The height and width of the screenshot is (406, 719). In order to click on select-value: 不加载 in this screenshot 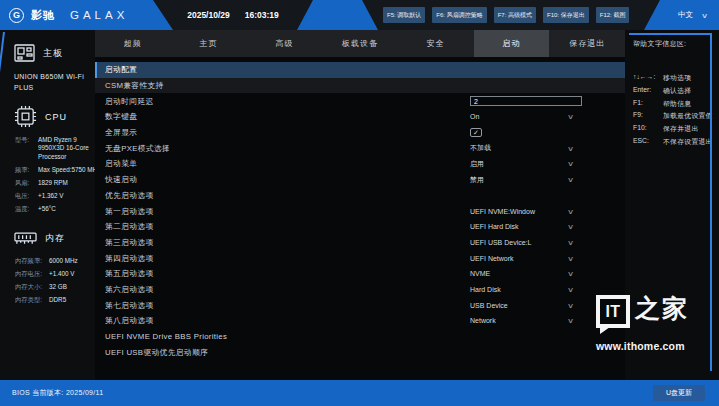, I will do `click(480, 148)`.